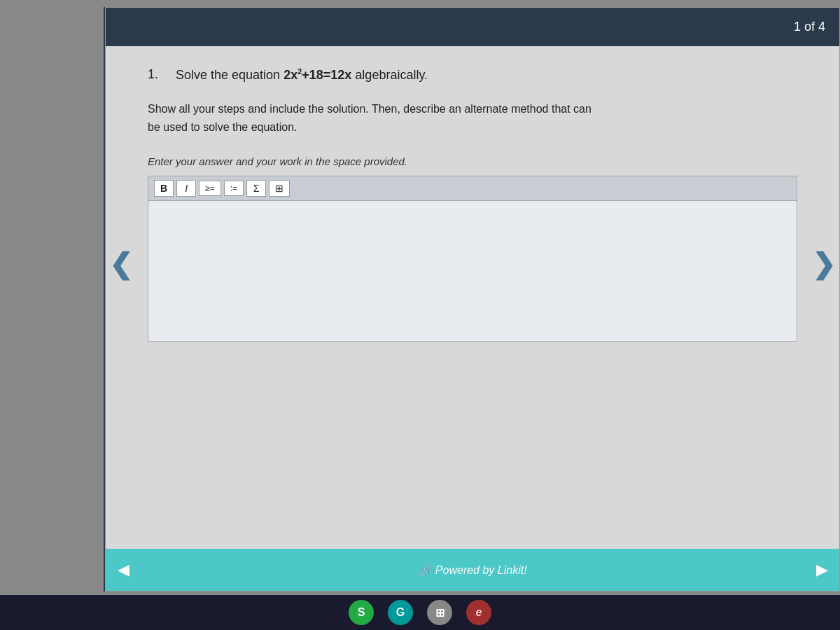 This screenshot has width=840, height=630. What do you see at coordinates (256, 188) in the screenshot?
I see `sigma-button: Σ` at bounding box center [256, 188].